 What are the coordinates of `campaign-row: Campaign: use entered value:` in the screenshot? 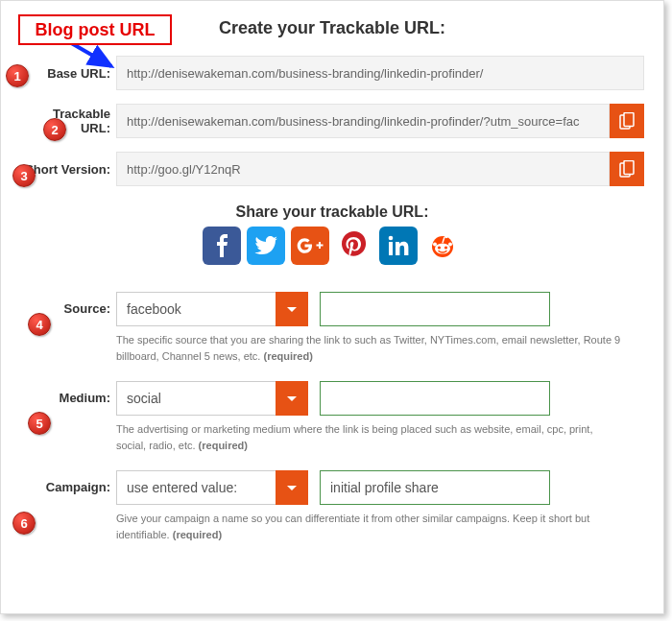 It's located at (332, 488).